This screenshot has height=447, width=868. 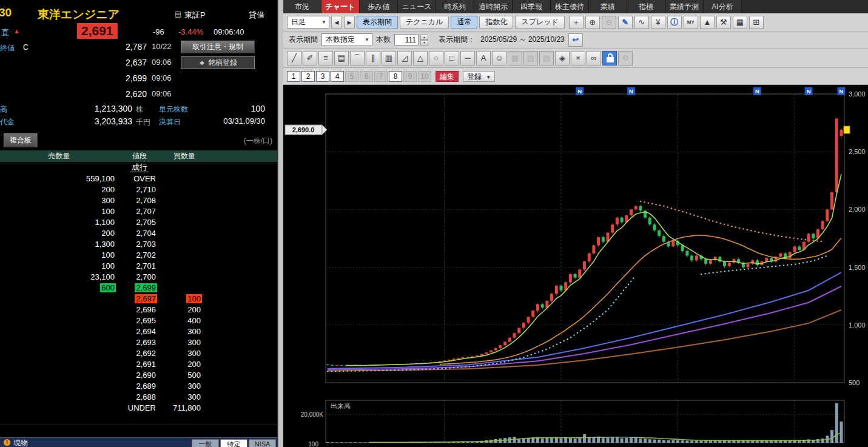 I want to click on order-book-row: 6002,699, so click(x=139, y=287).